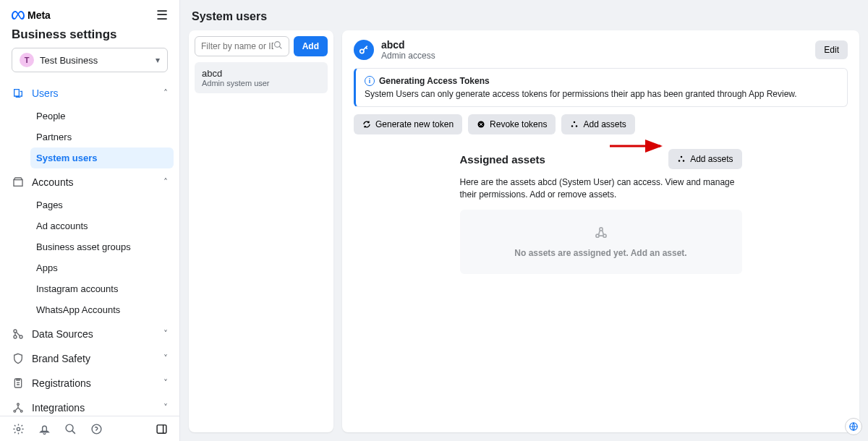 The width and height of the screenshot is (868, 441). What do you see at coordinates (102, 309) in the screenshot?
I see `sidebar-item-whatsapp: WhatsApp Accounts` at bounding box center [102, 309].